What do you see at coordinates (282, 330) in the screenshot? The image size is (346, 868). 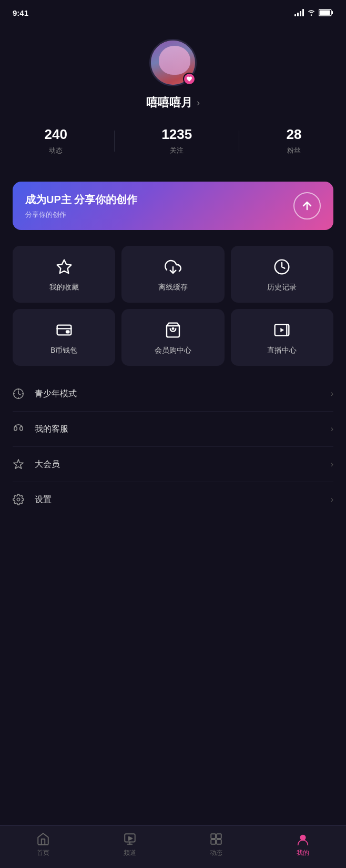 I see `live-icon` at bounding box center [282, 330].